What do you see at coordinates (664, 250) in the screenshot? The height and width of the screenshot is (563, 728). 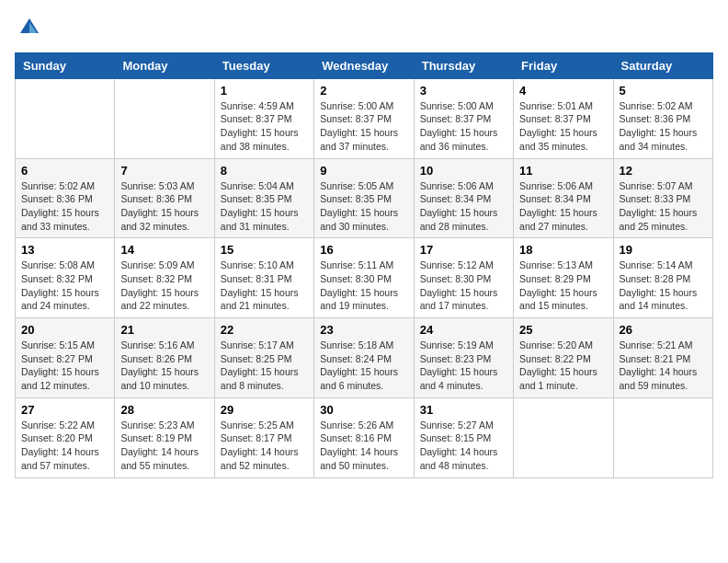 I see `day-number: 19` at bounding box center [664, 250].